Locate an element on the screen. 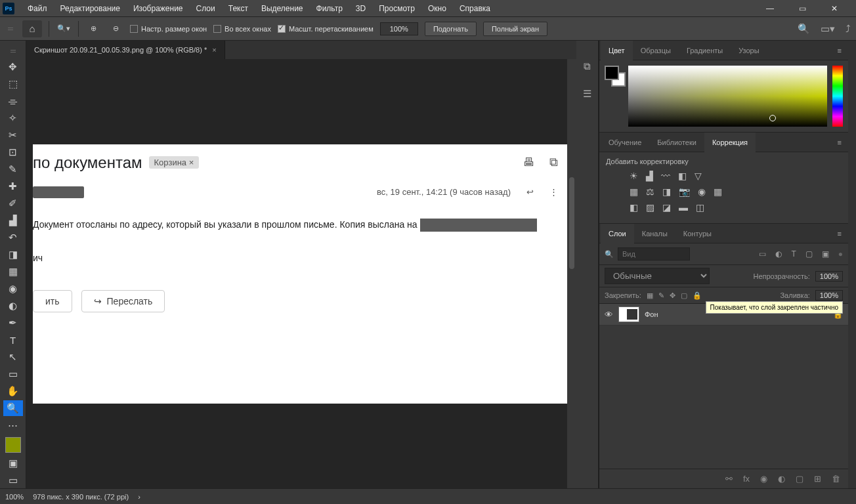 The width and height of the screenshot is (856, 504). frame-tool: ⊡ is located at coordinates (13, 152).